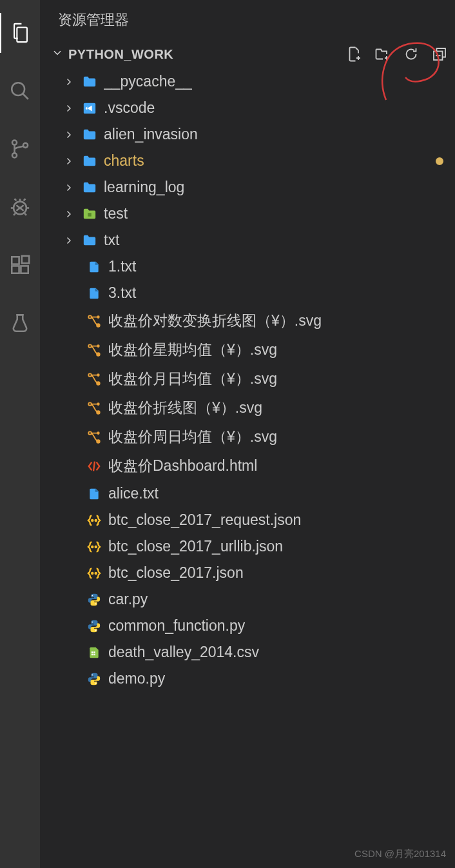 This screenshot has height=868, width=455. I want to click on new-folder-button, so click(383, 54).